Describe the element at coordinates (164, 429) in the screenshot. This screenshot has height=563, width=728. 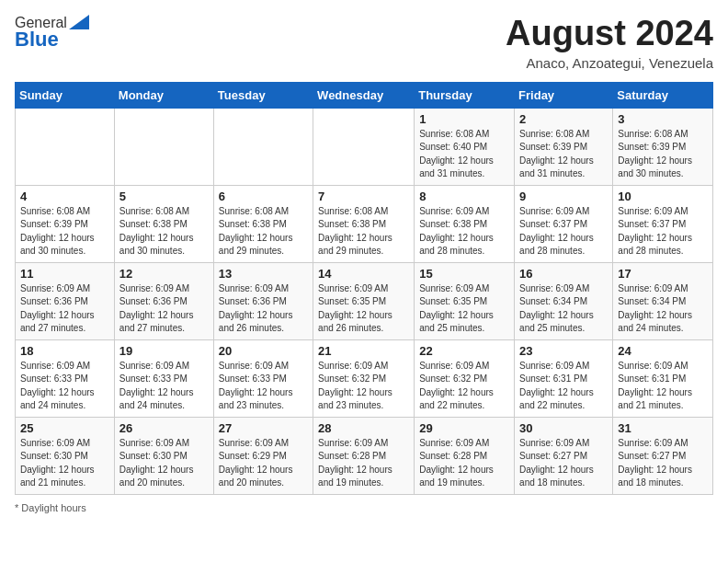
I see `day-number: 26` at that location.